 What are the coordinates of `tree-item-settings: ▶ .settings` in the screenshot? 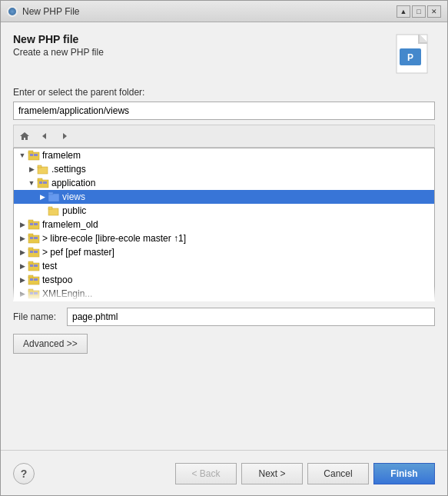 It's located at (224, 169).